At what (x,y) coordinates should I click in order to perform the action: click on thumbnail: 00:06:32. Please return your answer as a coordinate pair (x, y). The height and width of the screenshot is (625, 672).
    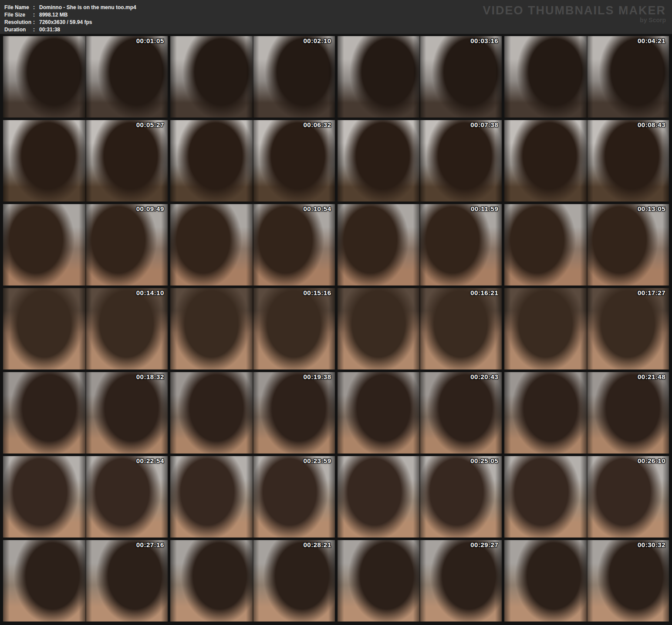
    Looking at the image, I should click on (253, 161).